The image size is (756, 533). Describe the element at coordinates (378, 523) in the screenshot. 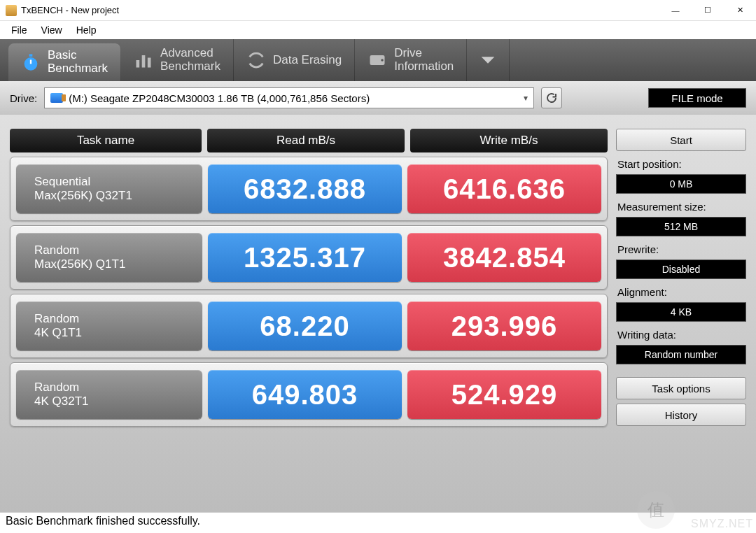

I see `status-bar: Basic Benchmark finished successfully.` at that location.